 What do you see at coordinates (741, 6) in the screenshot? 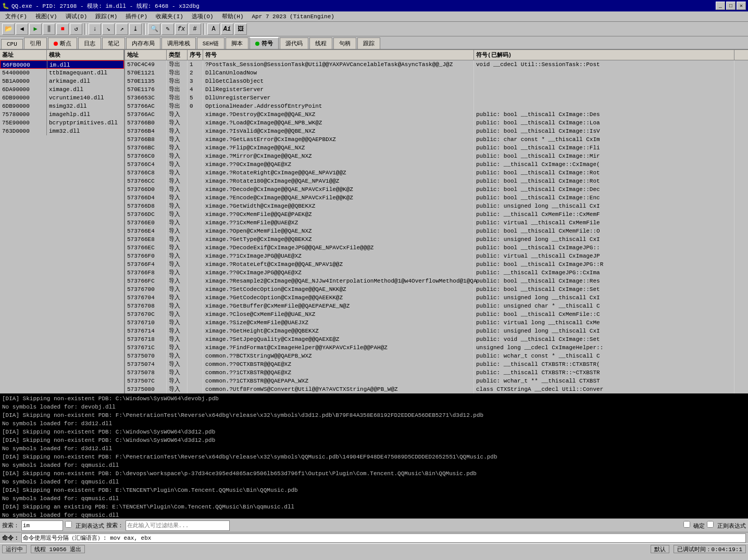
I see `close-button: ✕` at bounding box center [741, 6].